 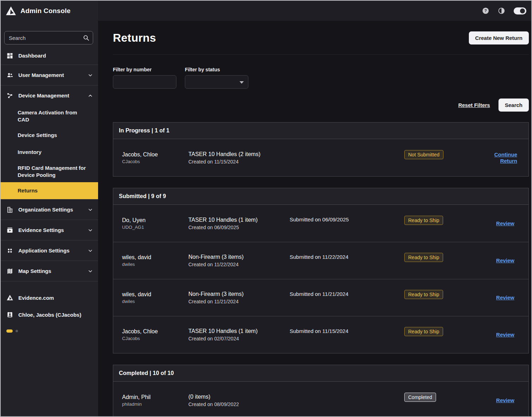 I want to click on return-submitted-date: Submitted on 06/09/2025, so click(x=347, y=220).